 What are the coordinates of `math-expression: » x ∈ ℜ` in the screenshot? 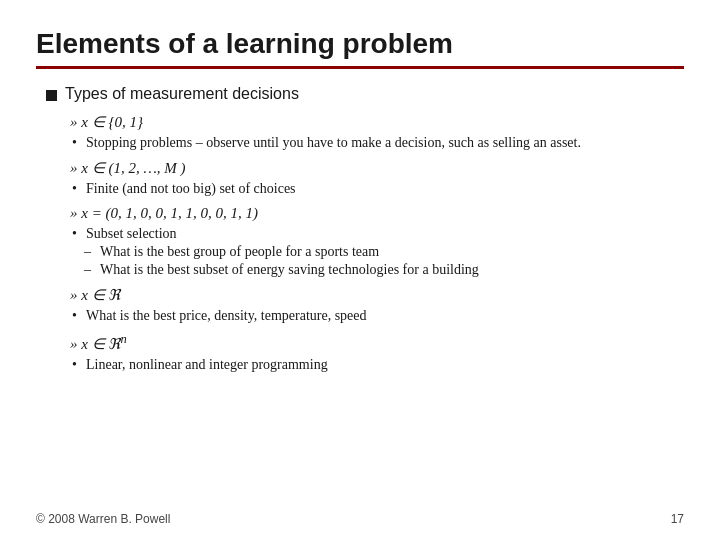 It's located at (95, 295).